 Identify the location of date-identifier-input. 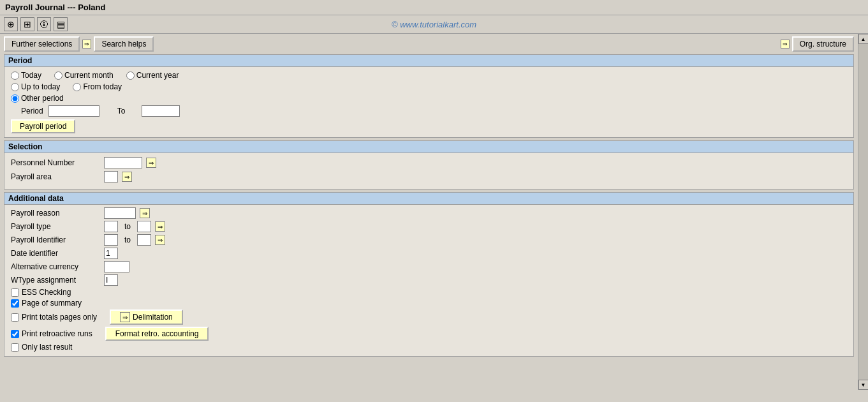
(111, 253).